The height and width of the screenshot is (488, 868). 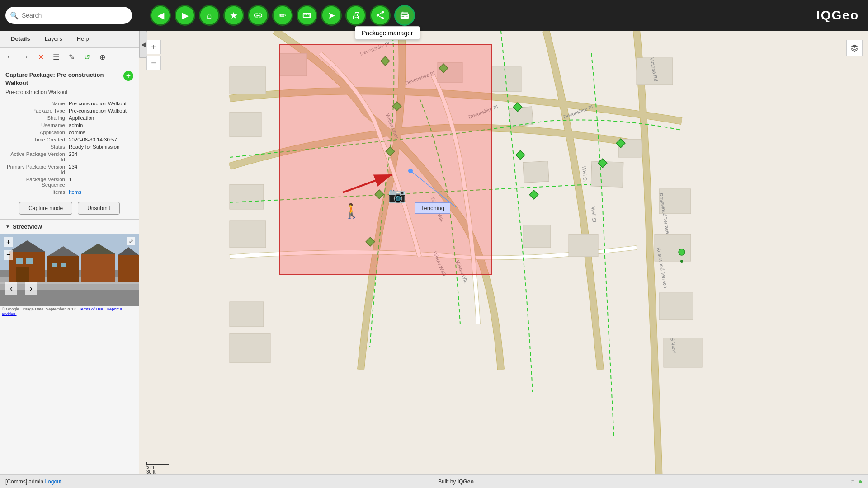 What do you see at coordinates (25, 57) in the screenshot?
I see `panel-forward-button: →` at bounding box center [25, 57].